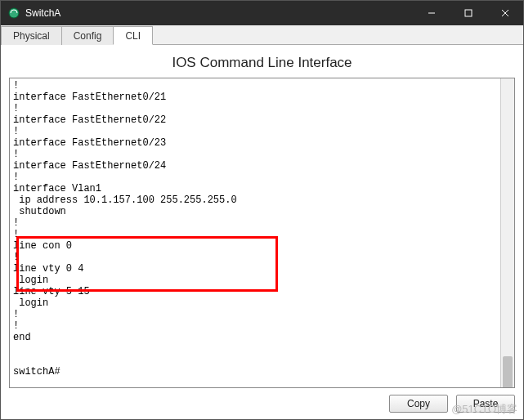 The width and height of the screenshot is (524, 420). I want to click on tab-bar: Physical Config CLI, so click(262, 35).